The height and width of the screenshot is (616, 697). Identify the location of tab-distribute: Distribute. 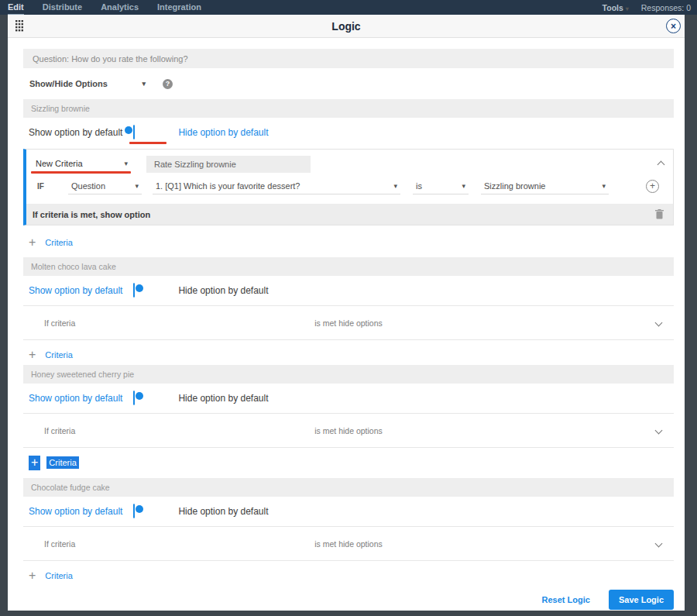
(62, 8).